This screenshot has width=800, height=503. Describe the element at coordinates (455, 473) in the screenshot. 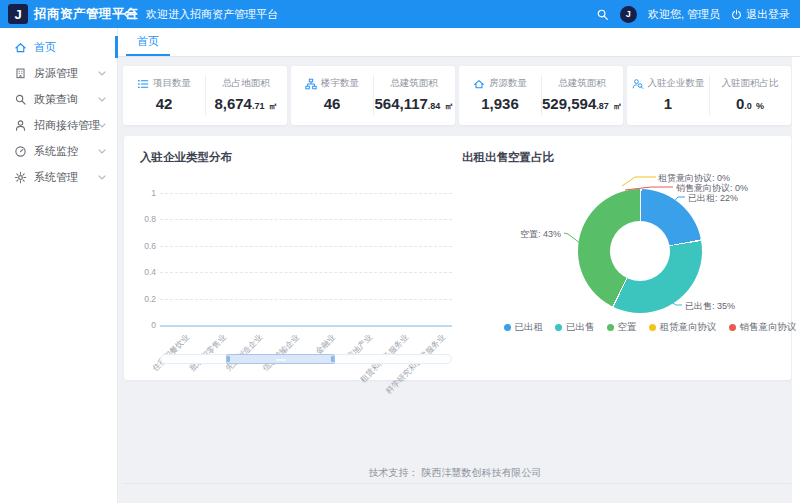

I see `footer-text: 技术支持： 陕西沣慧数创科技有限公司` at that location.